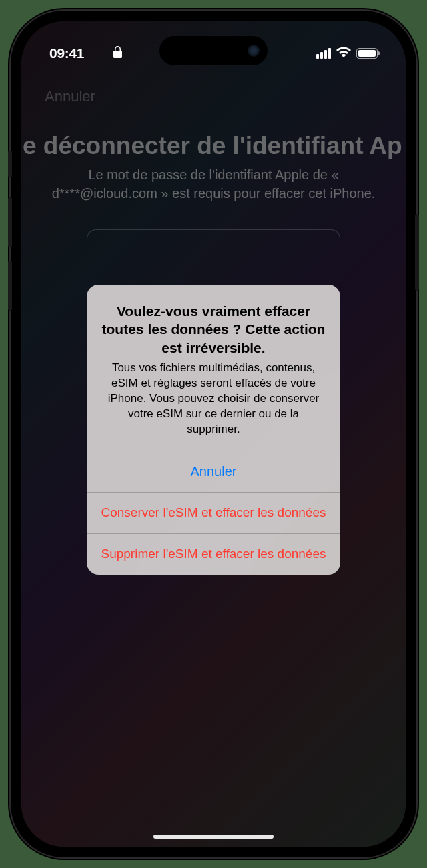 The height and width of the screenshot is (868, 427). What do you see at coordinates (214, 513) in the screenshot?
I see `keep-esim-erase-button: Conserver l'eSIM et effacer les données` at bounding box center [214, 513].